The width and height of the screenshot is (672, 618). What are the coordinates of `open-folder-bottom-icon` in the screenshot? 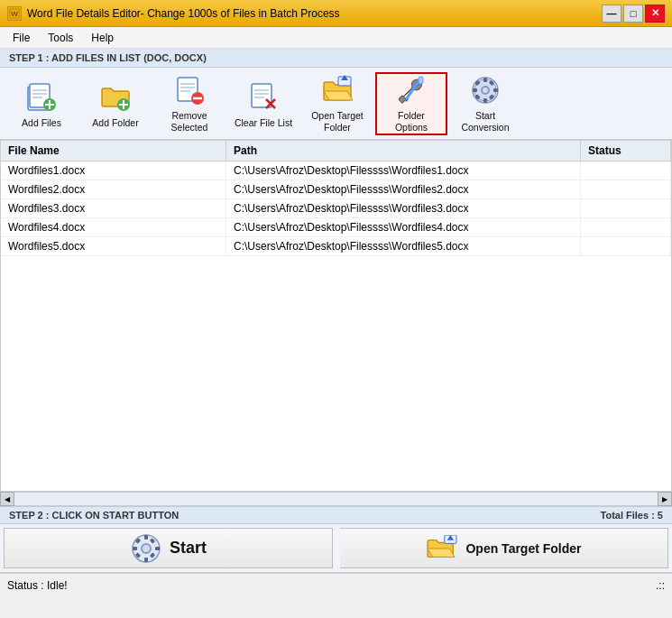 It's located at (442, 549).